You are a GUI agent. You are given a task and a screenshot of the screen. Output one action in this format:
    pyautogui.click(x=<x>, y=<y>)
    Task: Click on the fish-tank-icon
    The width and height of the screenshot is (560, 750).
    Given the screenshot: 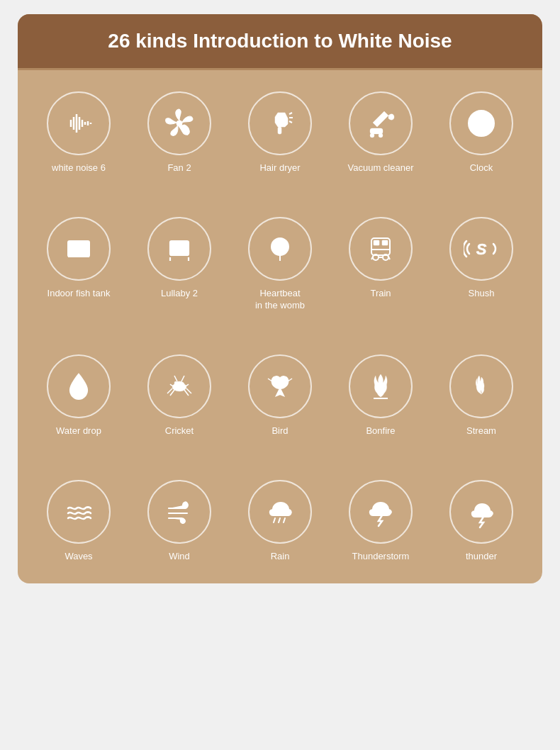 What is the action you would take?
    pyautogui.click(x=79, y=249)
    